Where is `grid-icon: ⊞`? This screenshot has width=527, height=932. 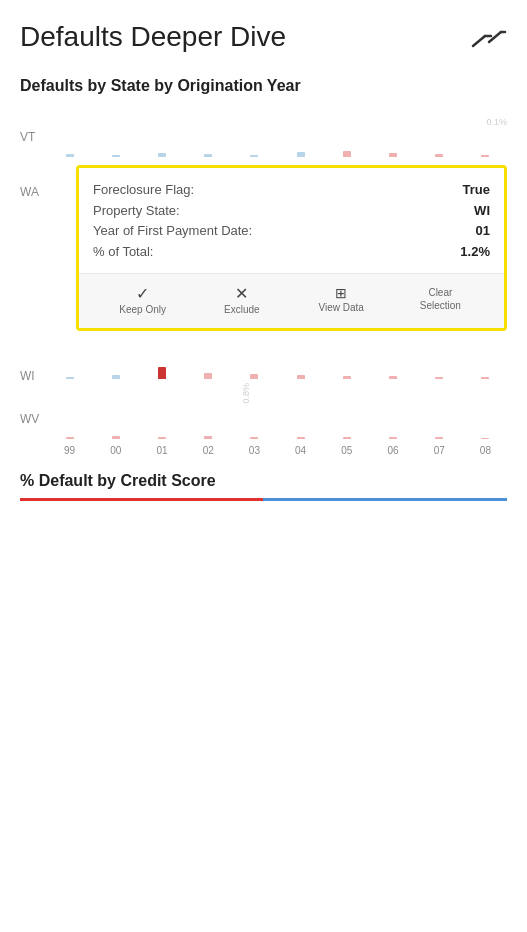
grid-icon: ⊞ is located at coordinates (341, 293).